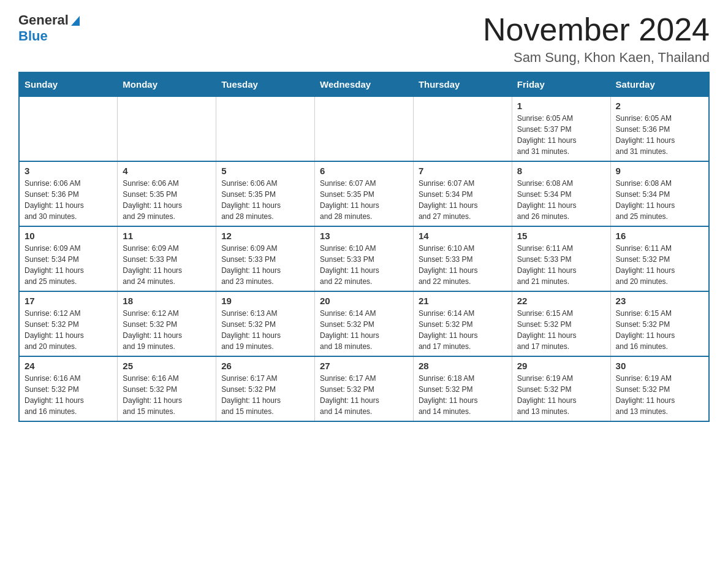 The image size is (728, 563). What do you see at coordinates (265, 301) in the screenshot?
I see `day-number: 19` at bounding box center [265, 301].